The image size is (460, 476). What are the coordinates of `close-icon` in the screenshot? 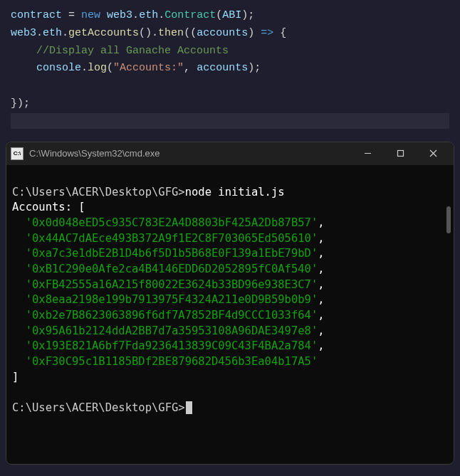 It's located at (433, 154).